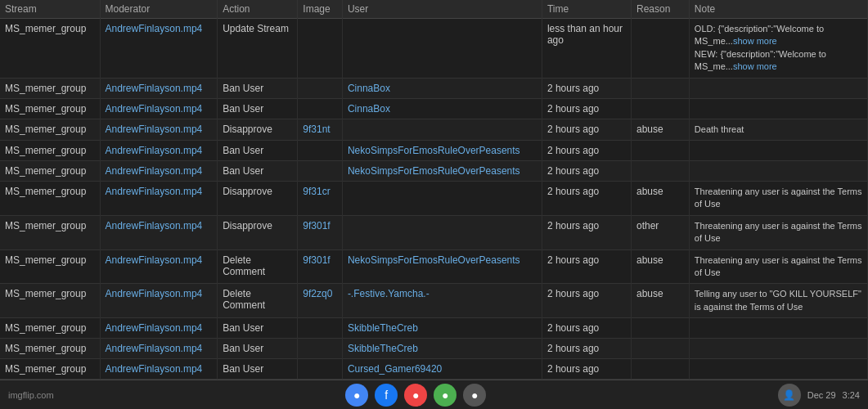 Image resolution: width=868 pixels, height=409 pixels. Describe the element at coordinates (316, 129) in the screenshot. I see `image-link: 9f31nt` at that location.